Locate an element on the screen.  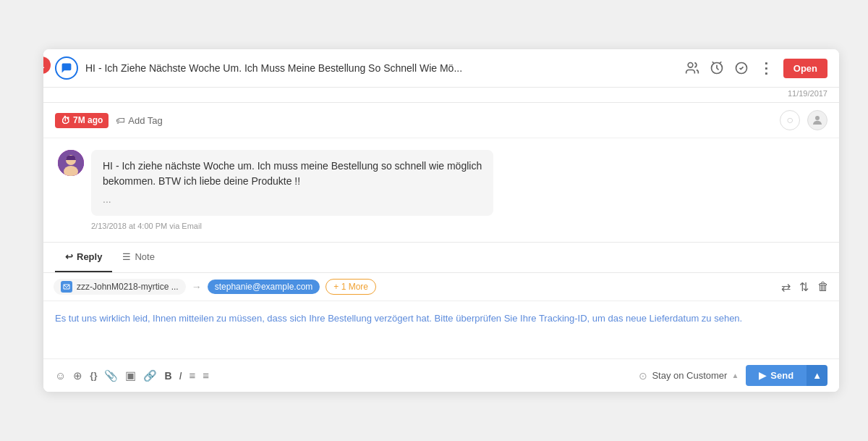
agent-avatar is located at coordinates (817, 120).